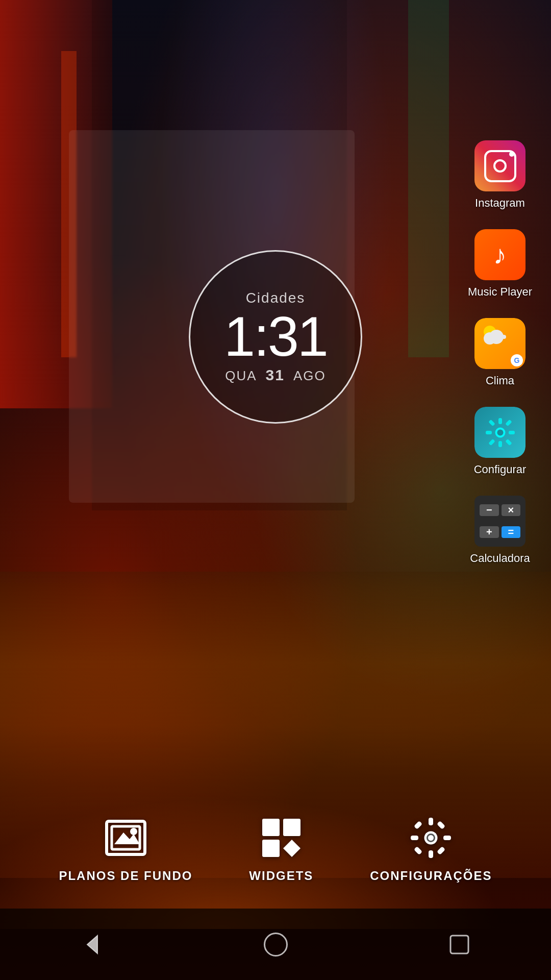 Image resolution: width=551 pixels, height=980 pixels. What do you see at coordinates (241, 376) in the screenshot?
I see `clock-day-abbr: QUA` at bounding box center [241, 376].